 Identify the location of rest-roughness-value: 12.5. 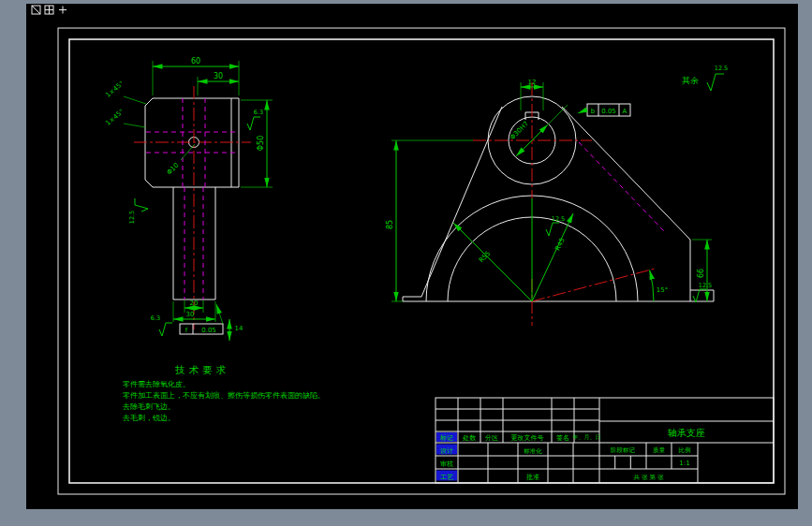
(721, 68).